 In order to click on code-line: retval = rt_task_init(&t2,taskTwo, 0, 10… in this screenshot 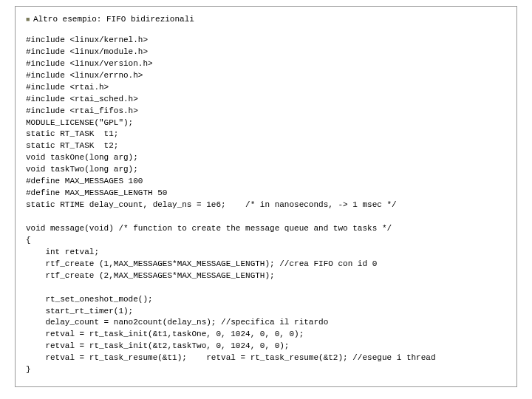, I will do `click(157, 346)`.